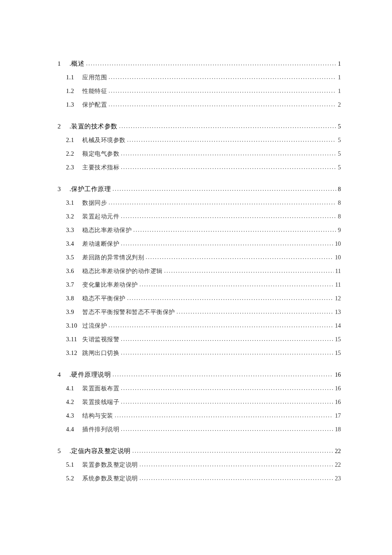 Image resolution: width=392 pixels, height=555 pixels. Describe the element at coordinates (204, 353) in the screenshot. I see `toc-entry-subsection: 3.12跳闸出口切换15` at that location.